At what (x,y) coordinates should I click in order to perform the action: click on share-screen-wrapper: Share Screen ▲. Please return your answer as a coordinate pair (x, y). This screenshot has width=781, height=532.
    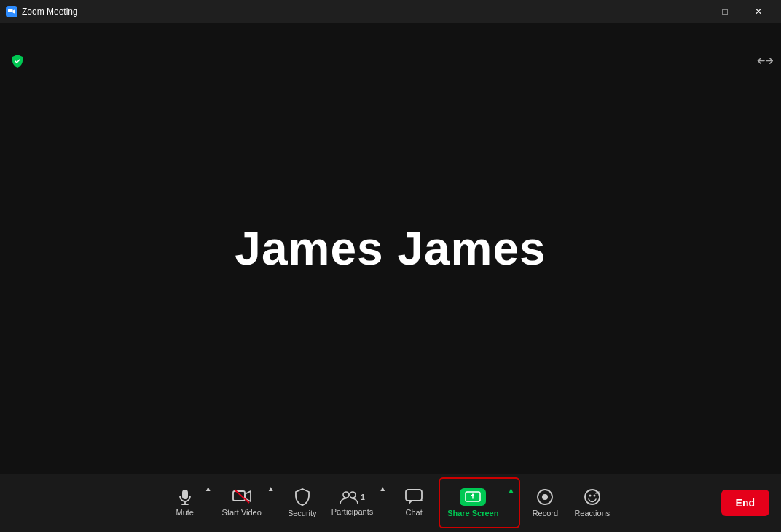
    Looking at the image, I should click on (479, 503).